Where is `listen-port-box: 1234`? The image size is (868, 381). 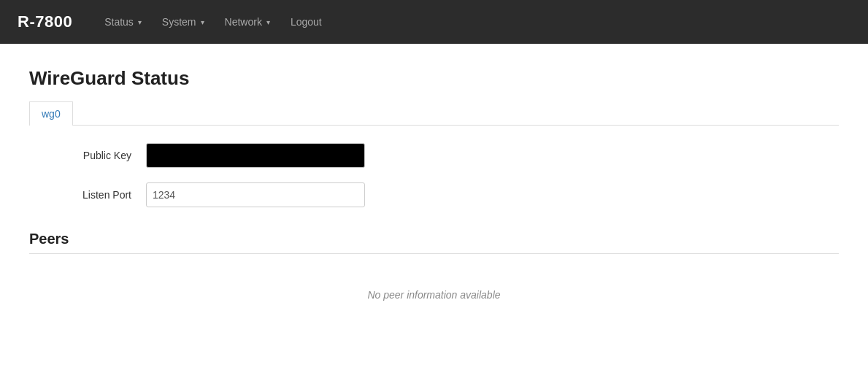 listen-port-box: 1234 is located at coordinates (256, 195).